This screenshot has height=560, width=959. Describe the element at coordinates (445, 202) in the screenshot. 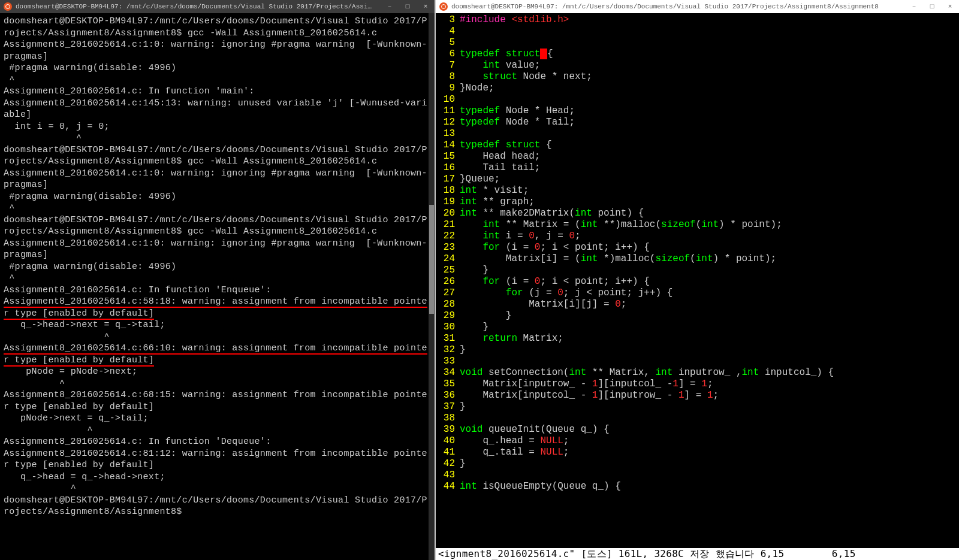

I see `line-number: 19` at that location.